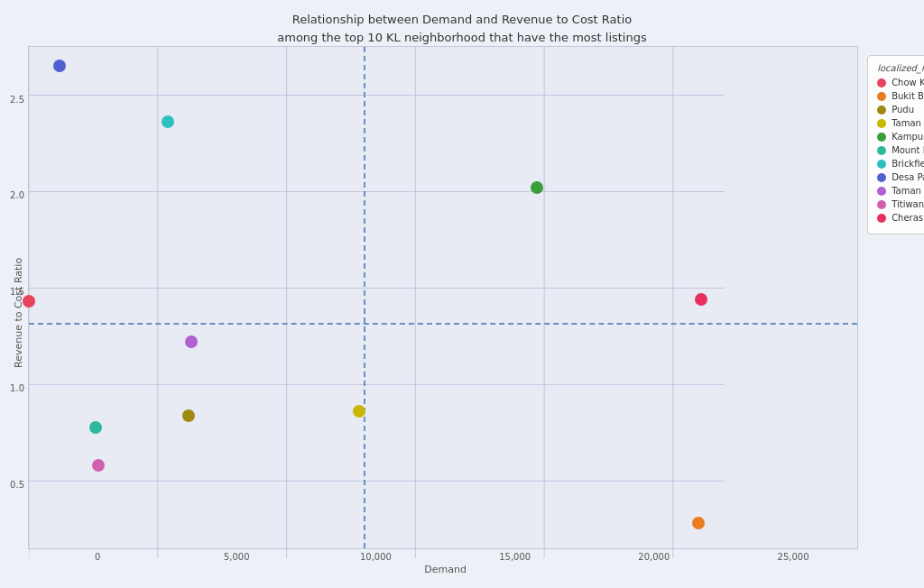 The height and width of the screenshot is (588, 924). What do you see at coordinates (901, 123) in the screenshot?
I see `legend-item: Taman Desa` at bounding box center [901, 123].